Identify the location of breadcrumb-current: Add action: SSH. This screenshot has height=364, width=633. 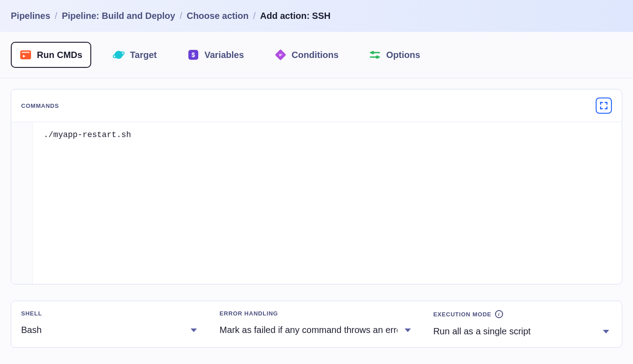
(296, 16).